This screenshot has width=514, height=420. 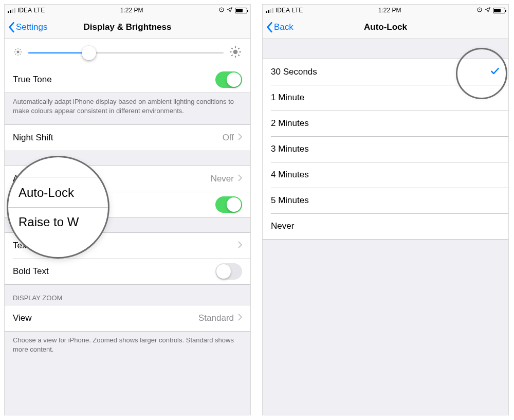 What do you see at coordinates (386, 149) in the screenshot?
I see `auto-lock-option: 3 Minutes` at bounding box center [386, 149].